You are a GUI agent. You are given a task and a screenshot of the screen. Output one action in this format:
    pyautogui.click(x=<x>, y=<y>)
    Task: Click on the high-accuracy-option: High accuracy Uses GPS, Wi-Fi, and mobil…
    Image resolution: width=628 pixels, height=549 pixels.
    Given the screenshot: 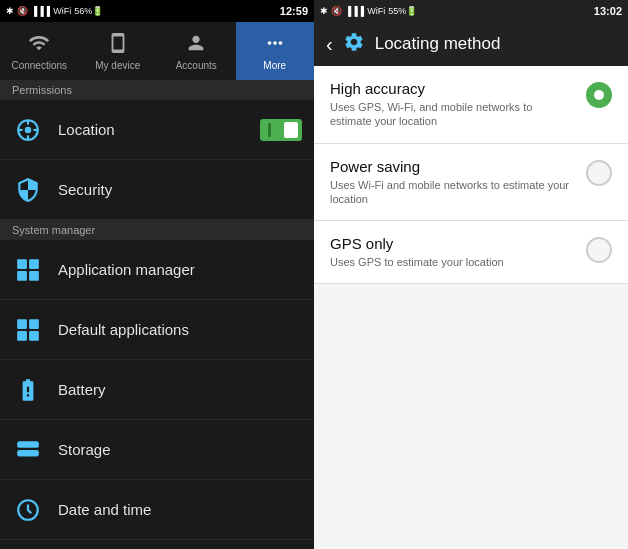 What is the action you would take?
    pyautogui.click(x=471, y=105)
    